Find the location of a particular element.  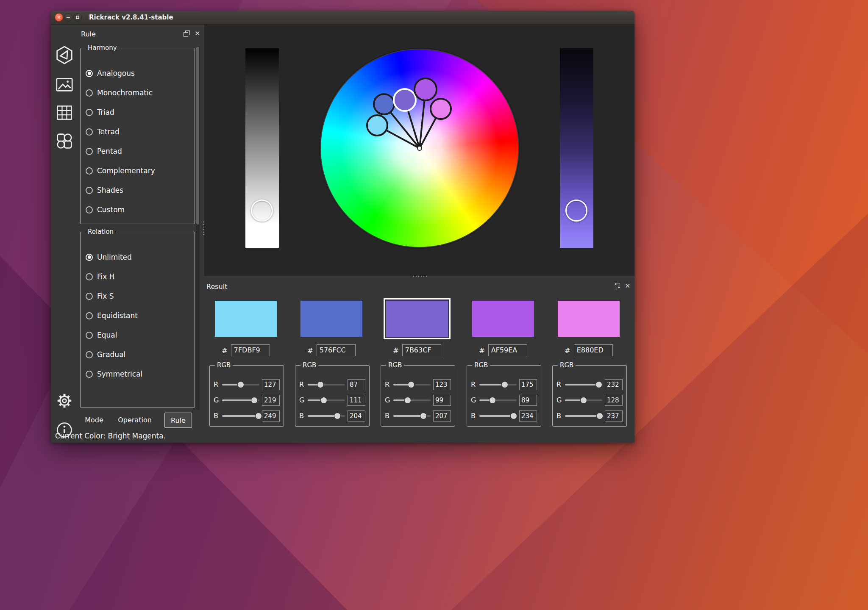

radio-gradual: Gradual is located at coordinates (137, 355).